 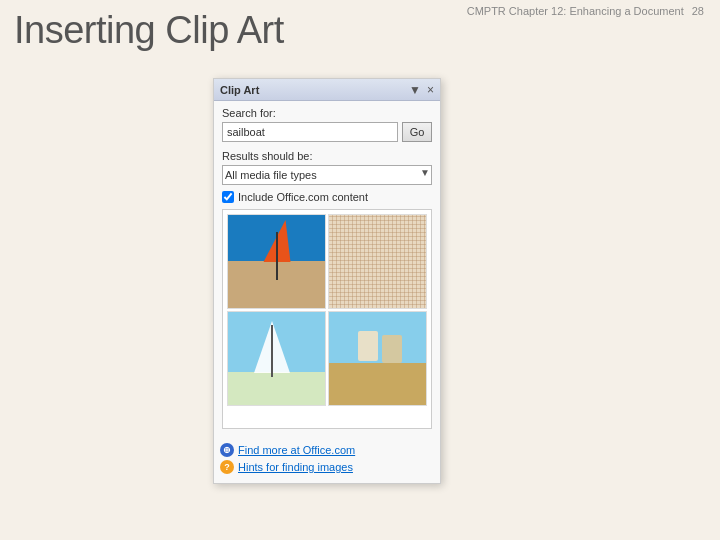 What do you see at coordinates (327, 450) in the screenshot?
I see `find-more-link: ⊕ Find more at Office.com` at bounding box center [327, 450].